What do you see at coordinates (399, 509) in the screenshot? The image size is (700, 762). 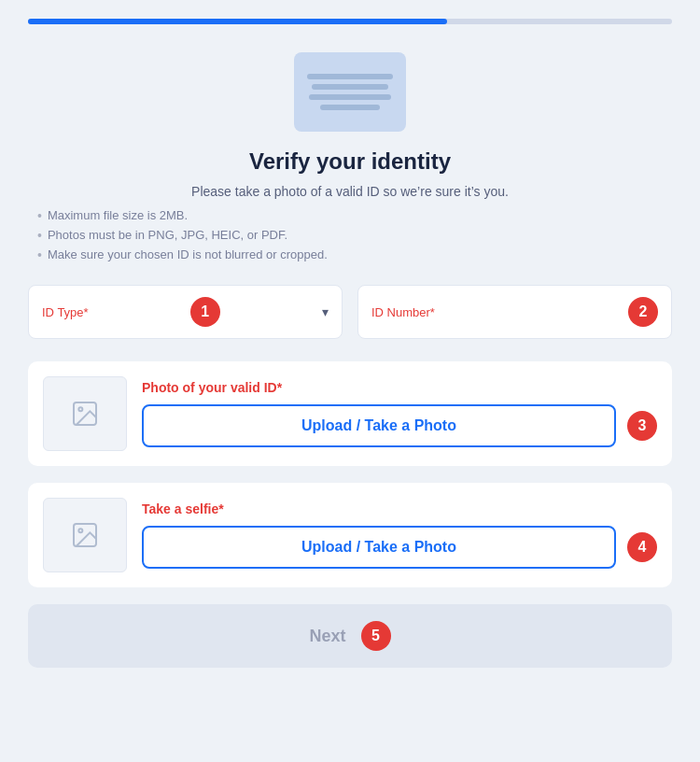 I see `selfie-label: Take a selfie*` at bounding box center [399, 509].